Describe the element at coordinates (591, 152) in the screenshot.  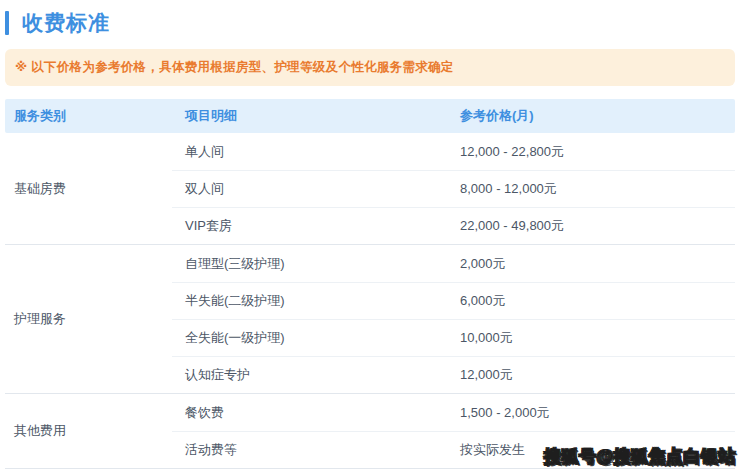
I see `price-cell: 12,000 - 22,800元` at that location.